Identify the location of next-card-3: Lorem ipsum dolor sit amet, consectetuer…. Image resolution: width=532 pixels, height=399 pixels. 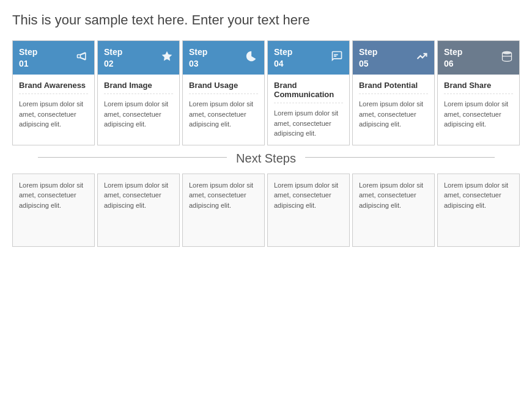
(224, 210).